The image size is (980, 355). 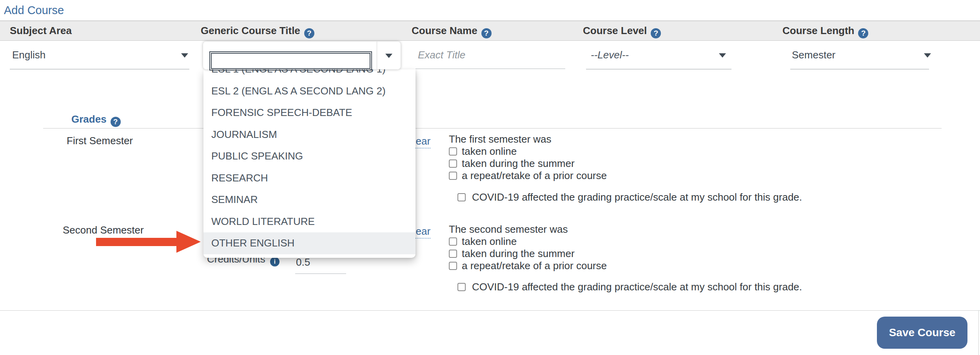 I want to click on column-label: Course Length, so click(x=818, y=31).